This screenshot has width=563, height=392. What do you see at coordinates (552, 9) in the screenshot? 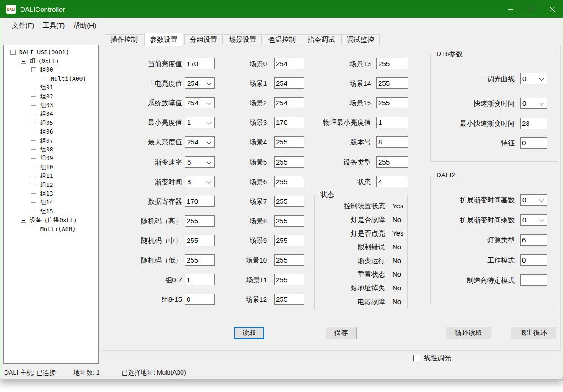
I see `close-button` at bounding box center [552, 9].